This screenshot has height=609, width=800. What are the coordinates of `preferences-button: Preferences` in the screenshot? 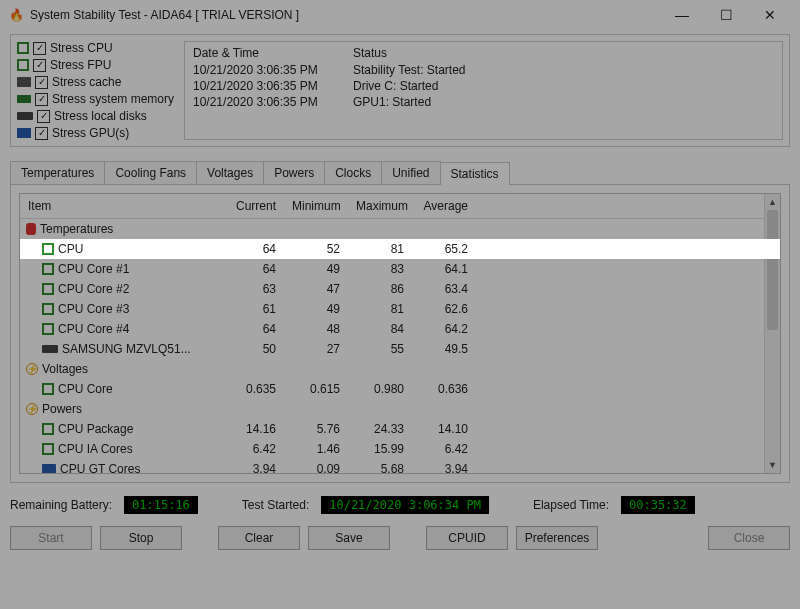 It's located at (557, 538).